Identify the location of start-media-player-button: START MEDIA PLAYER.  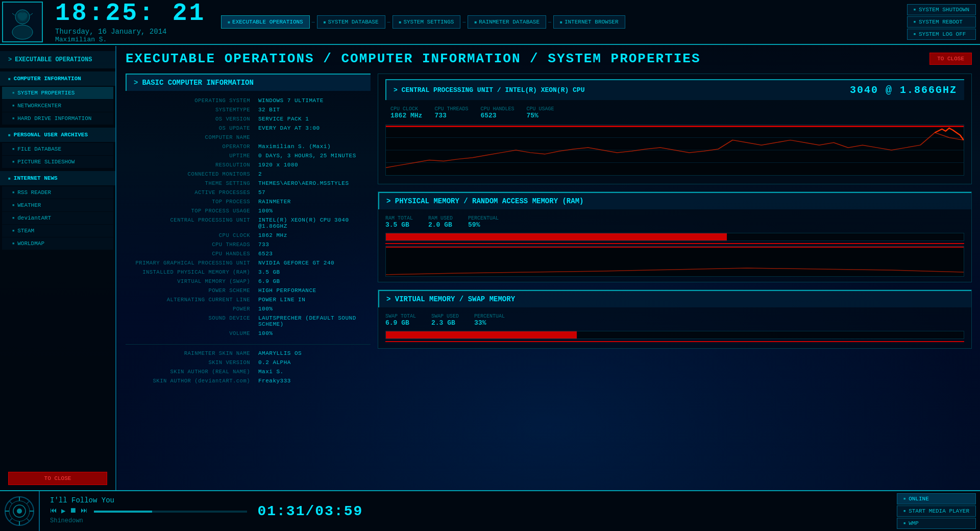
(936, 511).